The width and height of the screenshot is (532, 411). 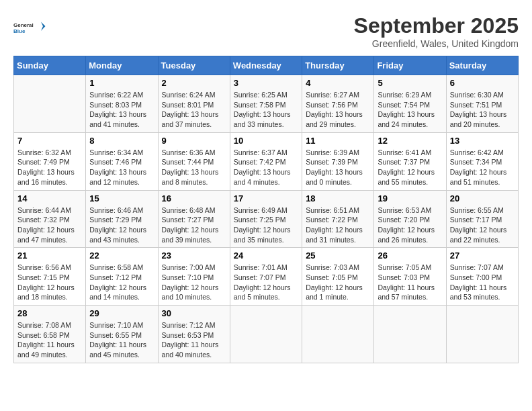 What do you see at coordinates (482, 226) in the screenshot?
I see `day-info: Sunrise: 6:55 AMSunset: 7:17 PMDaylight:…` at bounding box center [482, 226].